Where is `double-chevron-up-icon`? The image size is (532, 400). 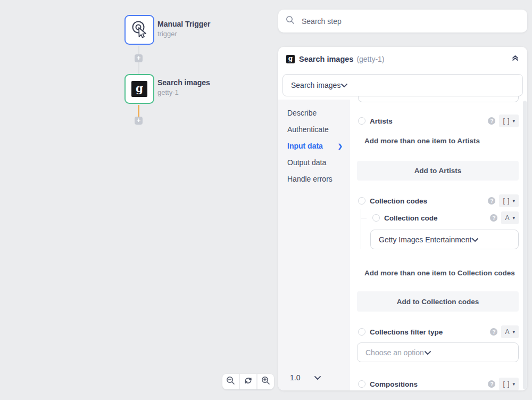
double-chevron-up-icon is located at coordinates (515, 59).